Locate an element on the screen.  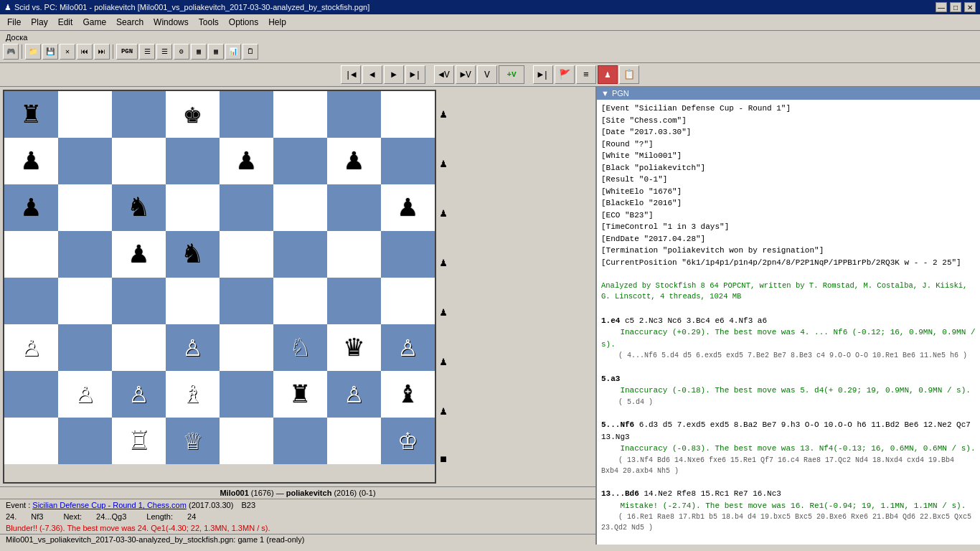
square-d3: ♙ is located at coordinates (192, 347).